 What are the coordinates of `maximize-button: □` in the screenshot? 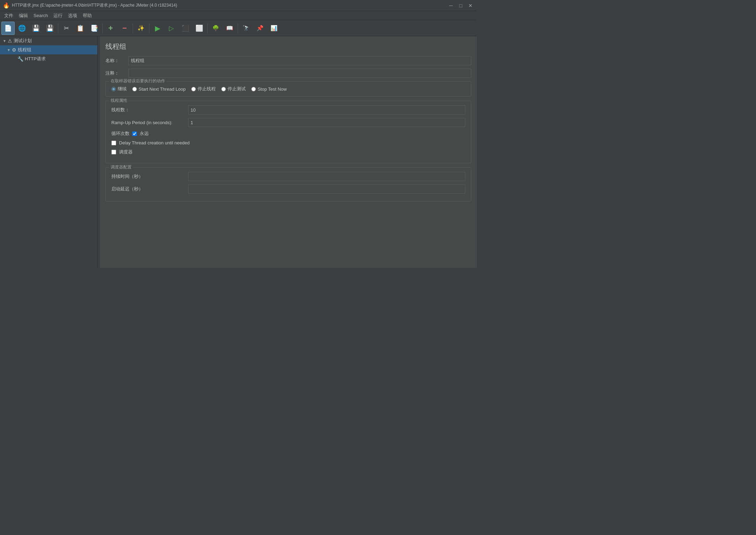 It's located at (461, 6).